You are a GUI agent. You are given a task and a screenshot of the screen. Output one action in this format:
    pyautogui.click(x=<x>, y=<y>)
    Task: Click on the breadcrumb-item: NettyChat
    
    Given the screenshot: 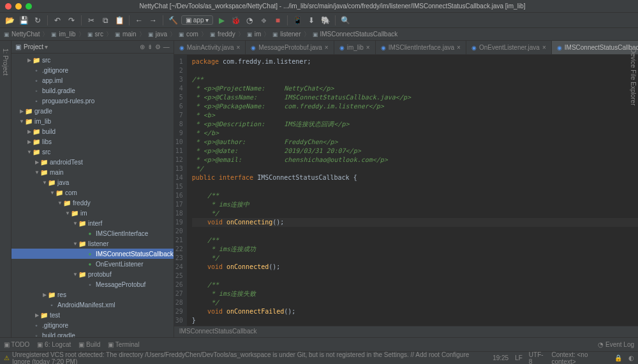 What is the action you would take?
    pyautogui.click(x=26, y=34)
    